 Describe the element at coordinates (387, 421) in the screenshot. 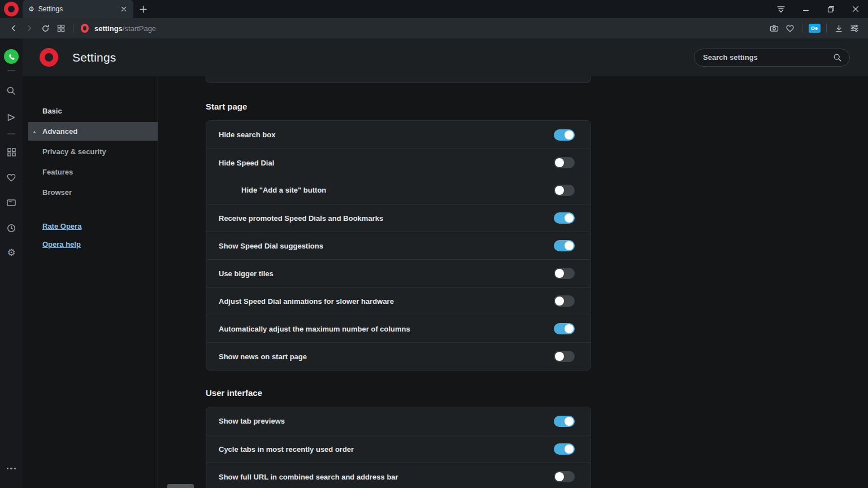

I see `setting-label: Show tab previews` at that location.